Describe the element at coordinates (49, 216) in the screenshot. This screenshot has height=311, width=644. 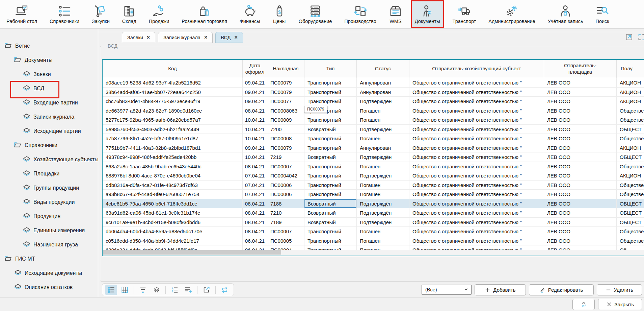
I see `tree-item-products: Продукция` at that location.